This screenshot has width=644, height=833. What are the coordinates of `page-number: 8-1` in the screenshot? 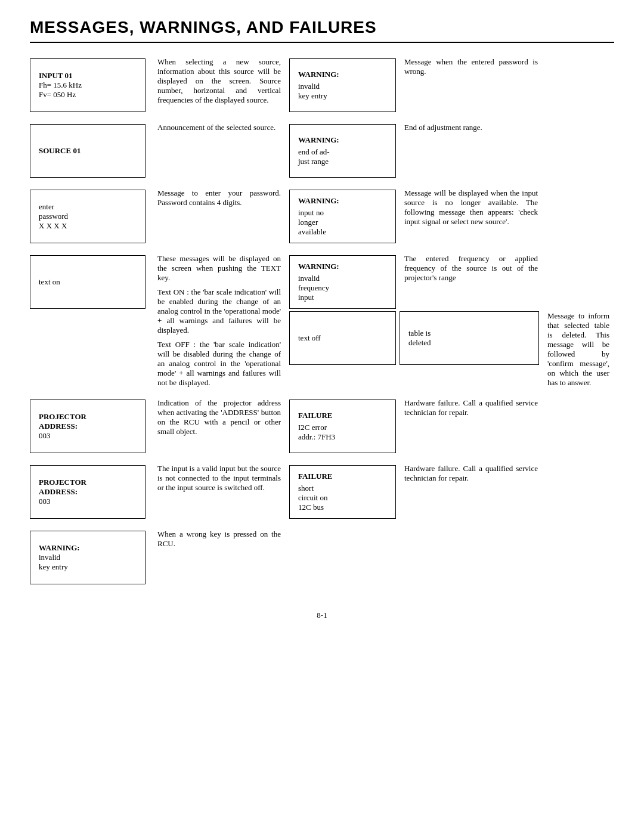 It's located at (322, 615).